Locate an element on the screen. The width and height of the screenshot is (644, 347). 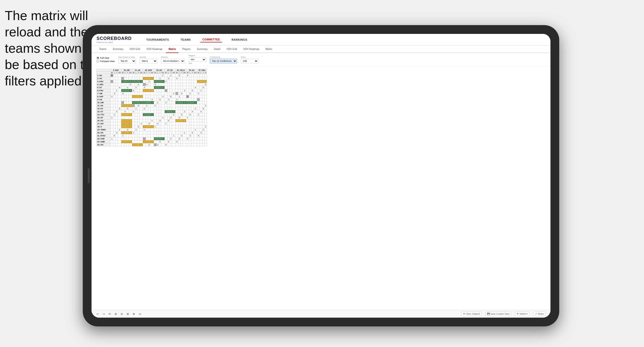
close-icon: ⊗ is located at coordinates (134, 314).